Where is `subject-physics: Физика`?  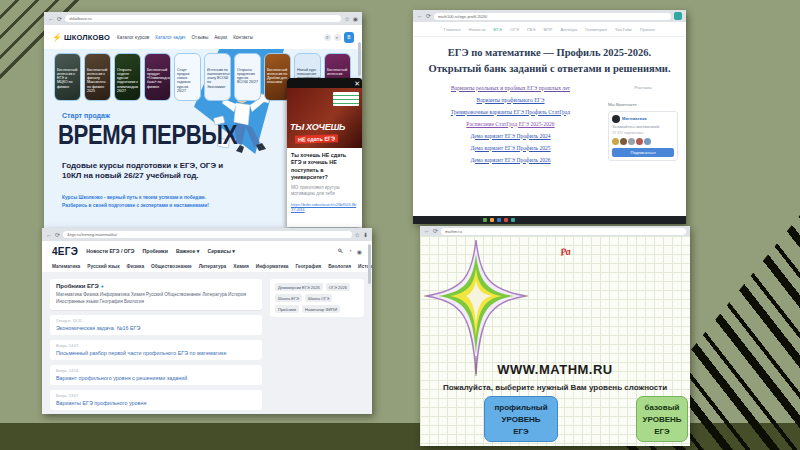 subject-physics: Физика is located at coordinates (136, 266).